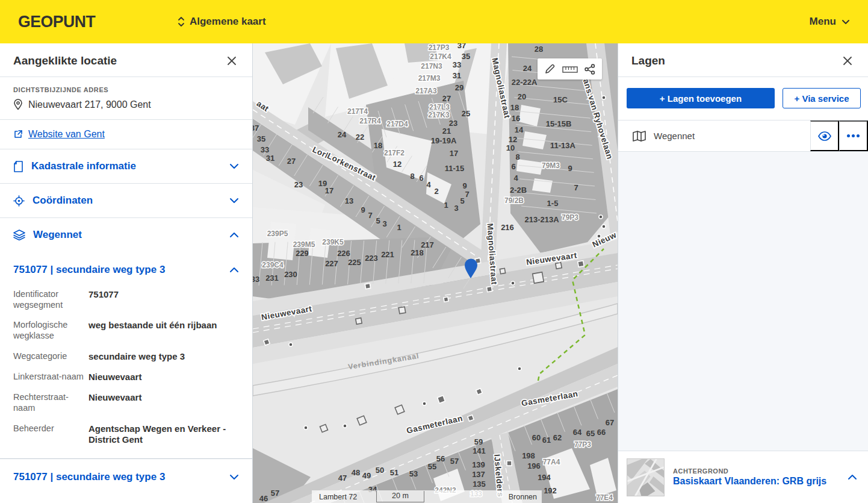 The image size is (868, 503). I want to click on ruler-icon, so click(570, 69).